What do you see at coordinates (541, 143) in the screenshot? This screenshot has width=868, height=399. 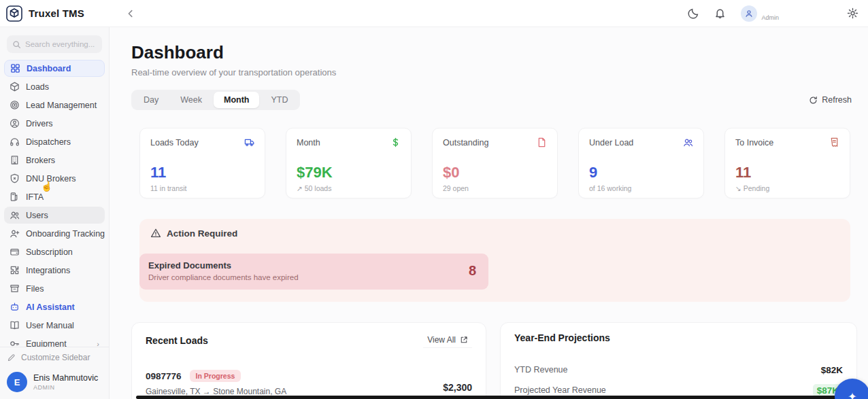 I see `invoice-file-icon` at bounding box center [541, 143].